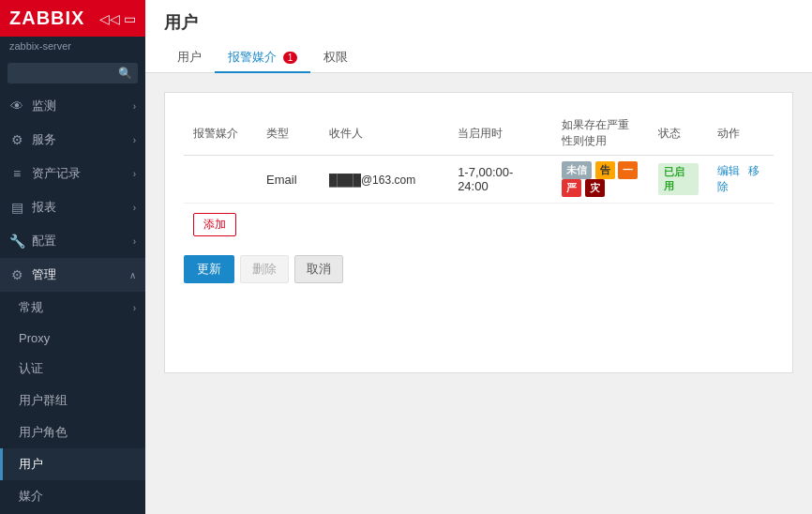 The height and width of the screenshot is (514, 812). What do you see at coordinates (135, 107) in the screenshot?
I see `monitoring-arrow: ›` at bounding box center [135, 107].